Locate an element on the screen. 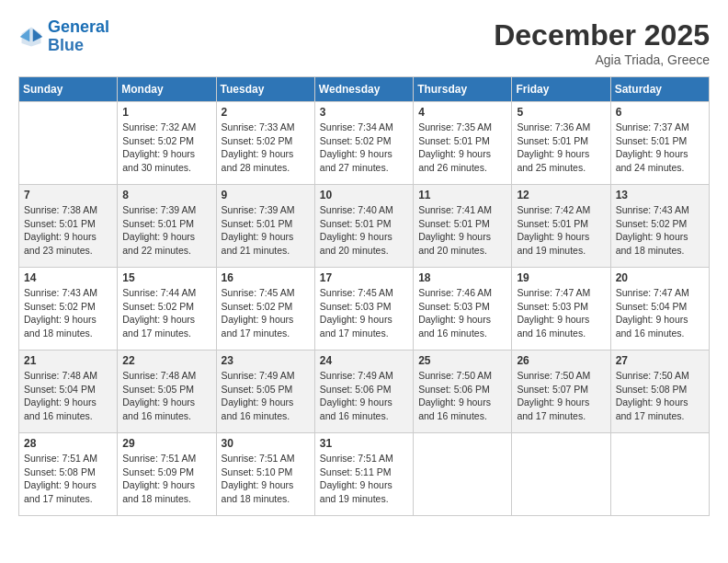  col-header-saturday: Saturday is located at coordinates (660, 90).